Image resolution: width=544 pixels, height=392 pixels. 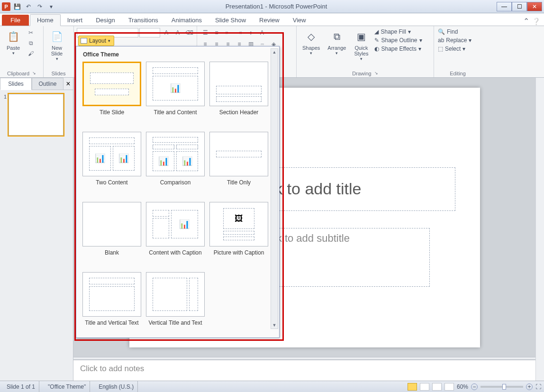 I want to click on numbering-icon: ≡, so click(x=217, y=33).